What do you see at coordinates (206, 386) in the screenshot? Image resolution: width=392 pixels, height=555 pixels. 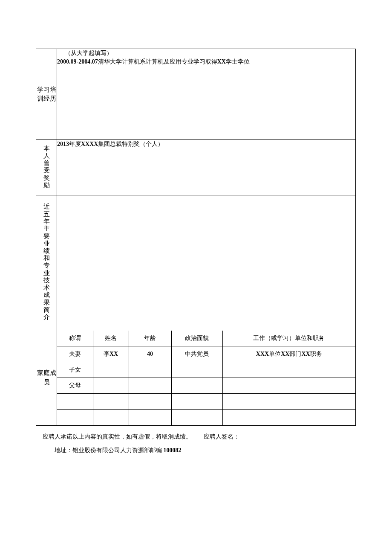 I see `family-data-row-2: 父母` at bounding box center [206, 386].